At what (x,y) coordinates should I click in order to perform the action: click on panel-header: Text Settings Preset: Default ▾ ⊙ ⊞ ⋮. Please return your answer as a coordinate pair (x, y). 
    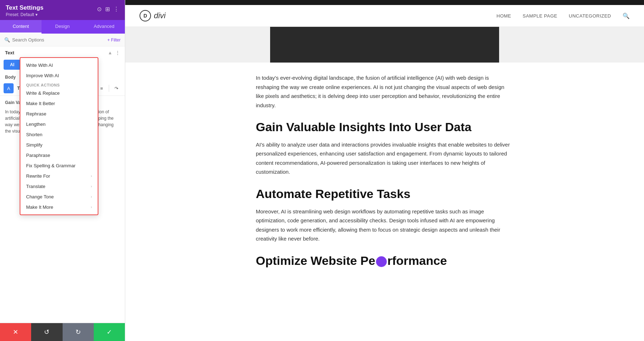
    Looking at the image, I should click on (62, 10).